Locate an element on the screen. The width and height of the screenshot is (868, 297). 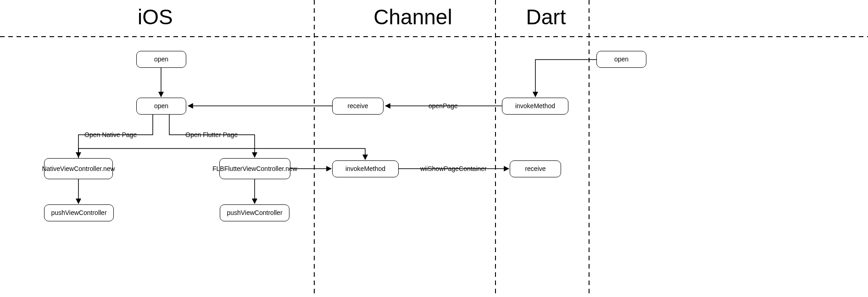
edge-label-open-native: Open Native Page is located at coordinates (111, 135).